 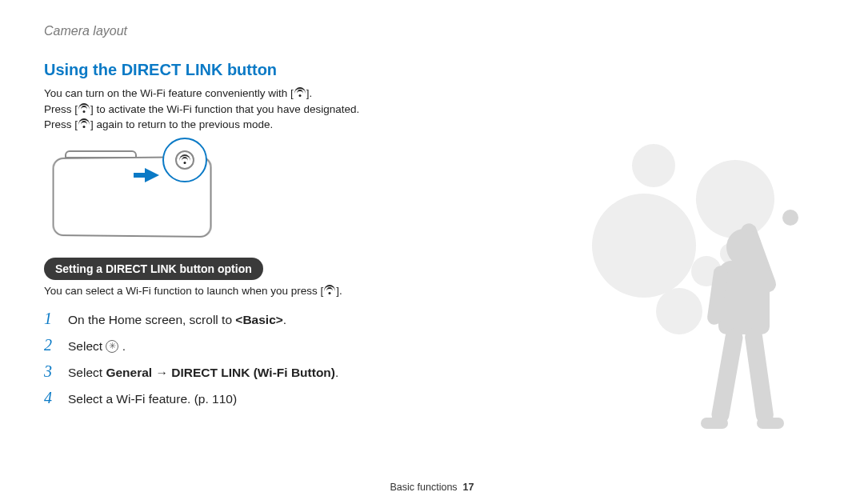 I want to click on step-2: 2 Select ., so click(x=432, y=346).